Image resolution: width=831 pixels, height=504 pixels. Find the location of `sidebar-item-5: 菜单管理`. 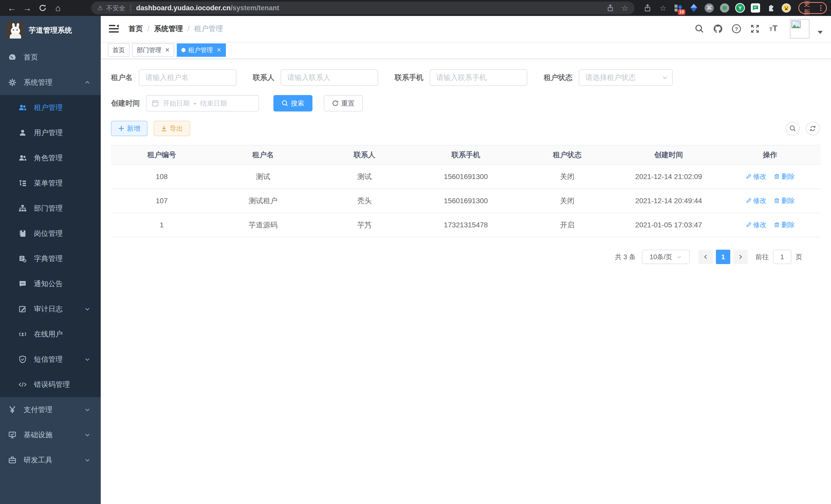

sidebar-item-5: 菜单管理 is located at coordinates (51, 183).